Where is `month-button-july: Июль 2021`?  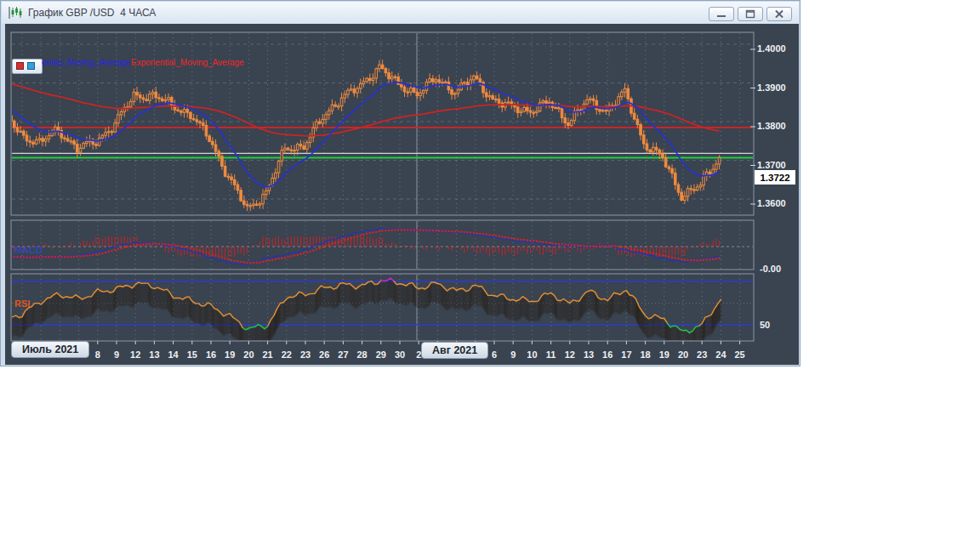
month-button-july: Июль 2021 is located at coordinates (50, 349).